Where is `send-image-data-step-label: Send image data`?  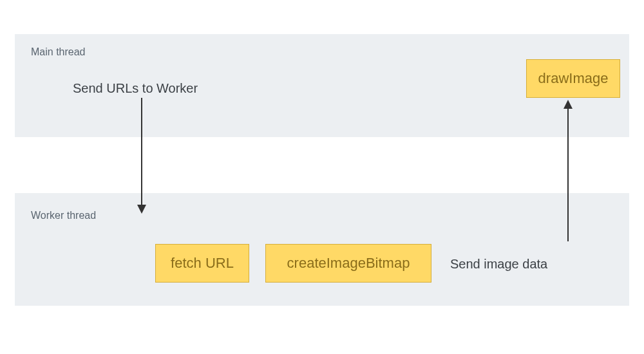 send-image-data-step-label: Send image data is located at coordinates (498, 264).